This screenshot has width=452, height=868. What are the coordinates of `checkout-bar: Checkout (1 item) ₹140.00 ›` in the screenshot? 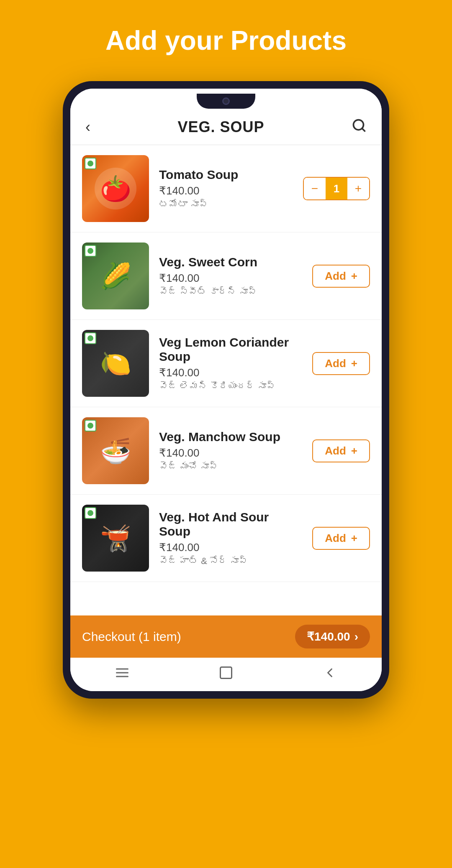 It's located at (226, 636).